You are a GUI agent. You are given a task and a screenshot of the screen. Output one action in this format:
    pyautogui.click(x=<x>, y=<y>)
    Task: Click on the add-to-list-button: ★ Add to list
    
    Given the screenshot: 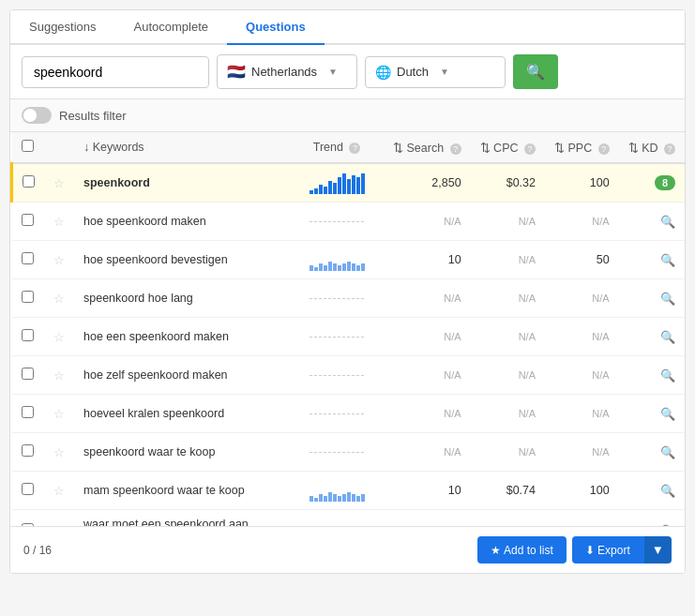 What is the action you would take?
    pyautogui.click(x=521, y=549)
    